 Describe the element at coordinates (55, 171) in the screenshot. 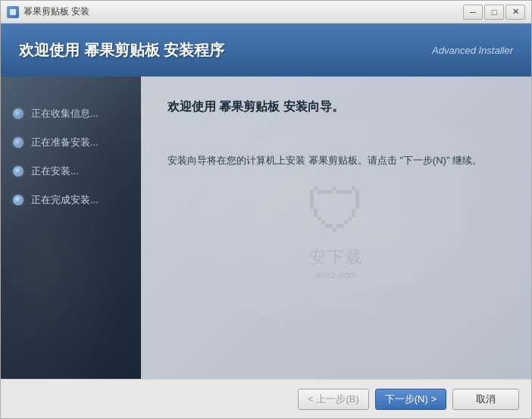

I see `sidebar-item-label-2: 正在安装...` at that location.